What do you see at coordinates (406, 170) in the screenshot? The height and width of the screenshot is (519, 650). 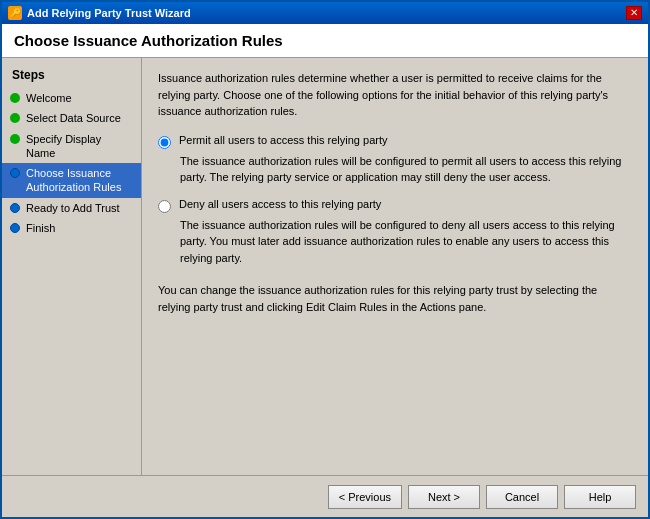 I see `radio-permit-desc: The issuance authorization rules will be…` at bounding box center [406, 170].